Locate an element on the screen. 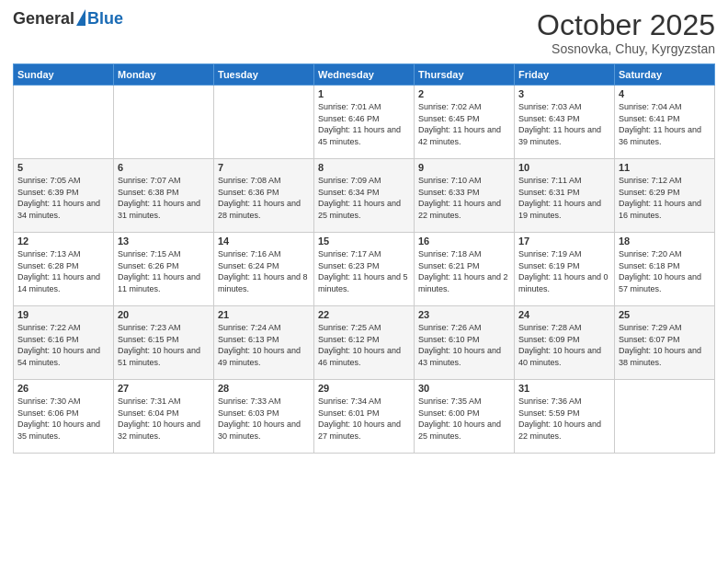 This screenshot has height=563, width=728. calendar-cell: 31Sunrise: 7:36 AMSunset: 5:59 PMDayligh… is located at coordinates (564, 417).